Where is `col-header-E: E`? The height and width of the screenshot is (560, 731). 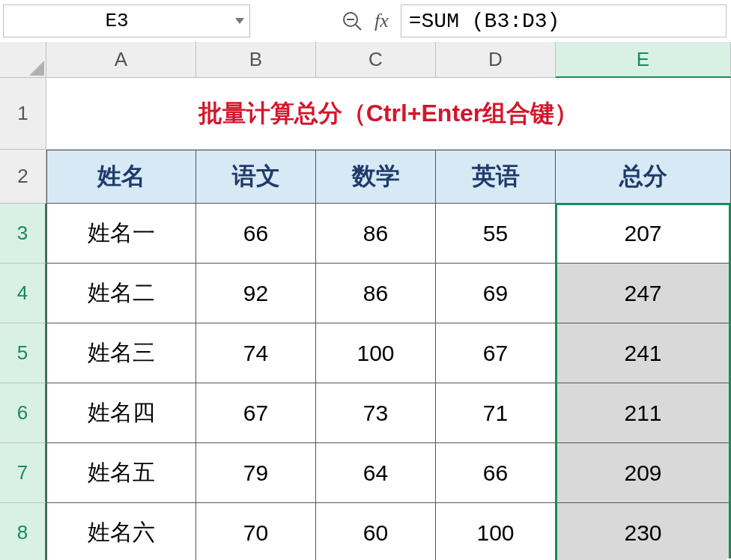 col-header-E: E is located at coordinates (643, 60).